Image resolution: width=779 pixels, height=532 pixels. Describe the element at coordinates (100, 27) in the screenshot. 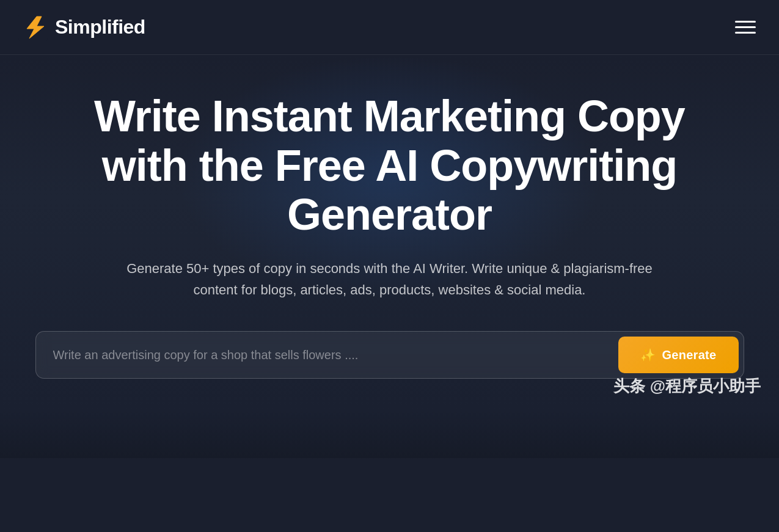

I see `logo-text: Simplified` at that location.